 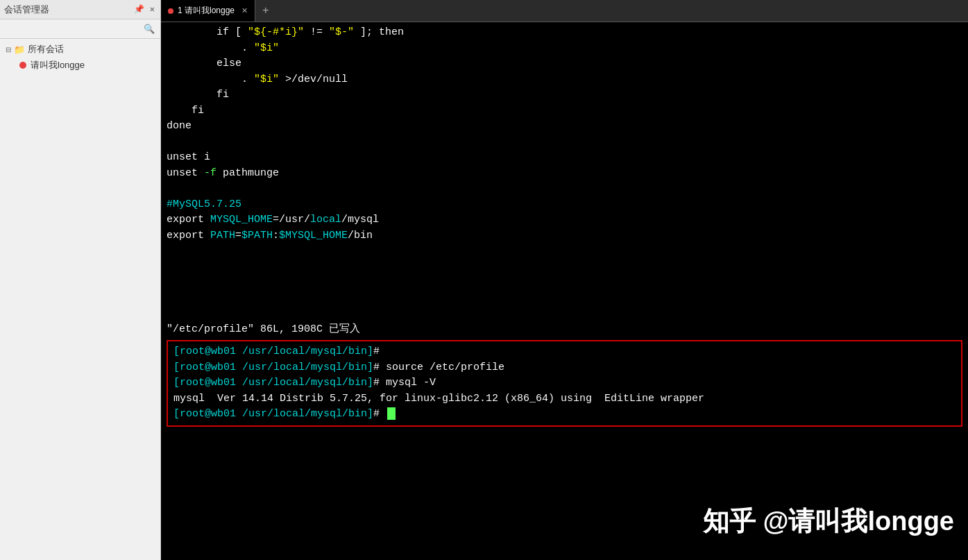 What do you see at coordinates (565, 400) in the screenshot?
I see `terminal-line: mysql Ver 14.14 Distrib 5.7.25, for linu…` at bounding box center [565, 400].